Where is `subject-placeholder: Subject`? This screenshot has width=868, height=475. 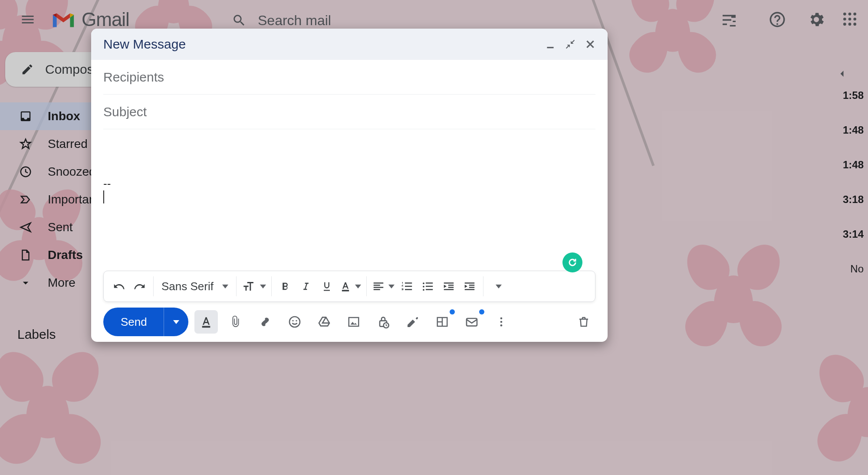
subject-placeholder: Subject is located at coordinates (125, 112).